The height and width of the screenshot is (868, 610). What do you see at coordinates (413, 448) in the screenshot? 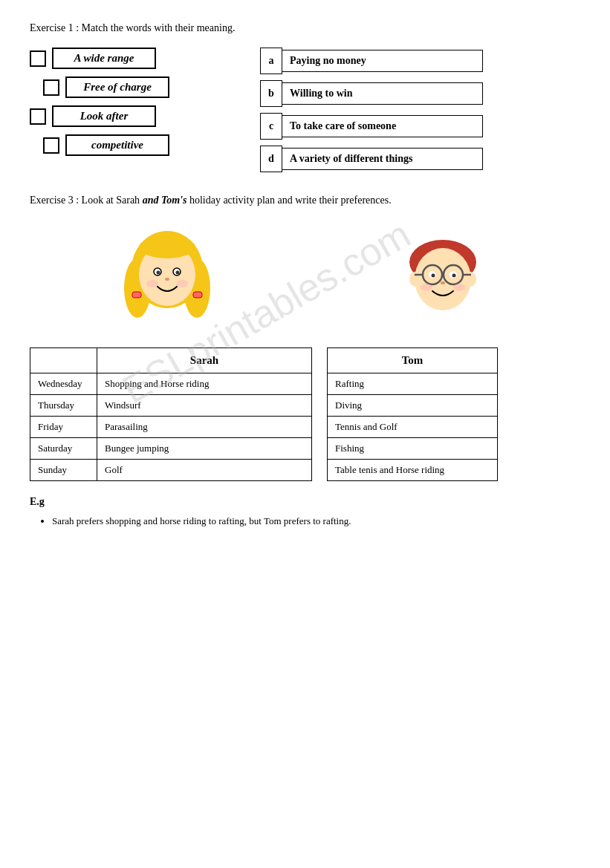
I see `tom-activity-4: Fishing` at bounding box center [413, 448].